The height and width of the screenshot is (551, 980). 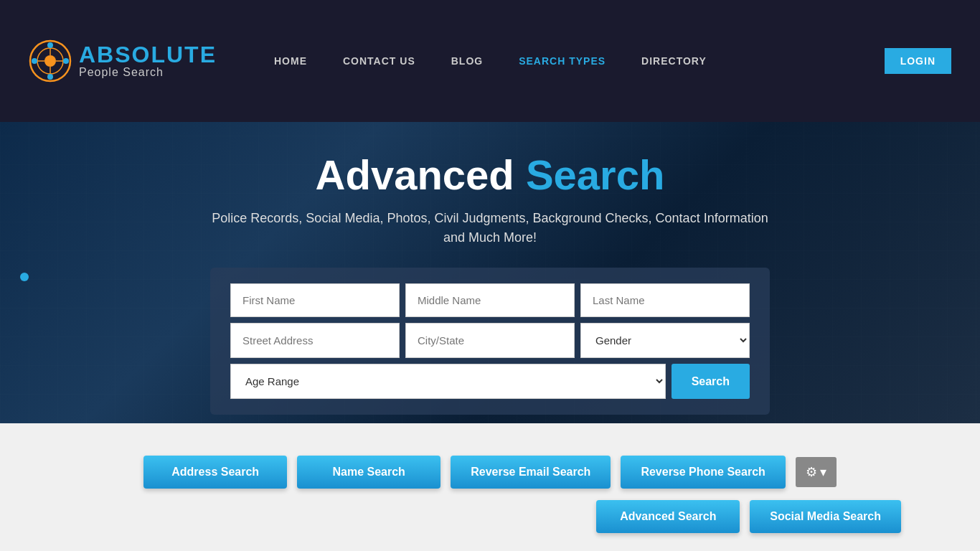 I want to click on main-nav: HOME CONTACT US BLOG SEARCH TYPES DIRECT…, so click(x=580, y=61).